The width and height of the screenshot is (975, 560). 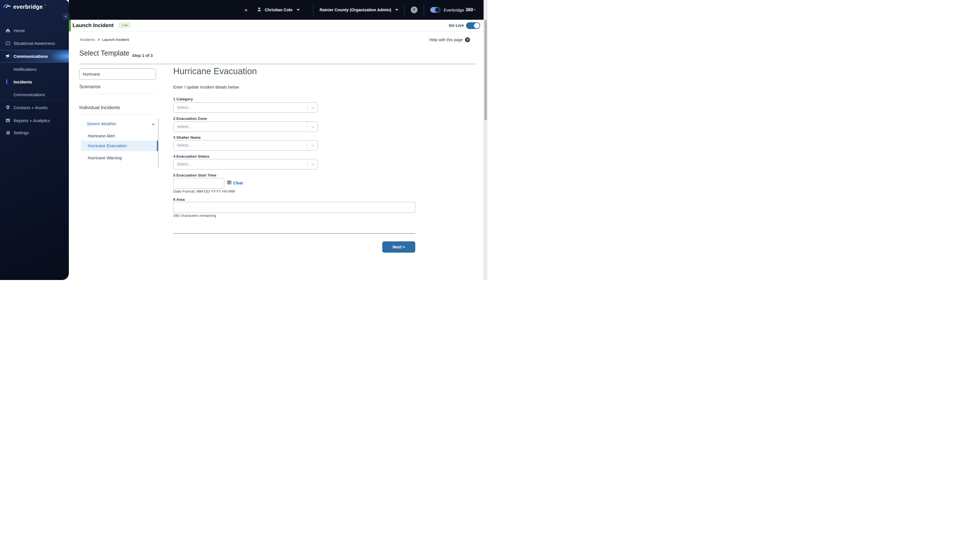 What do you see at coordinates (70, 25) in the screenshot?
I see `accent-green-bar` at bounding box center [70, 25].